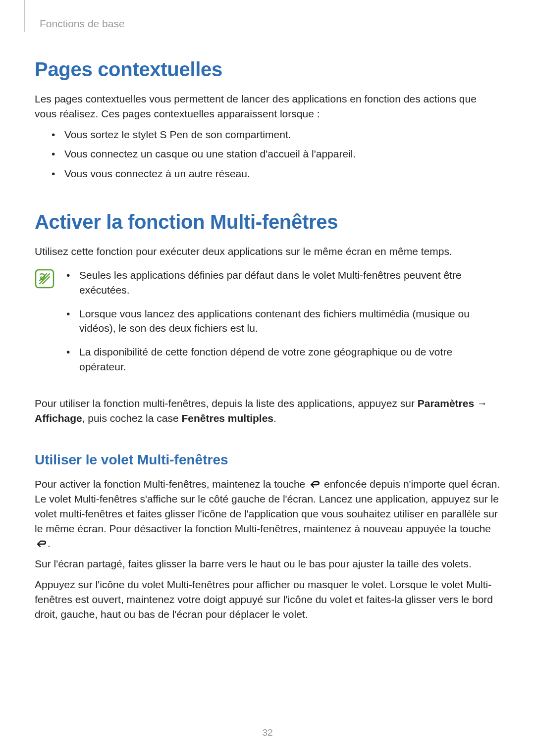 The height and width of the screenshot is (756, 535). What do you see at coordinates (268, 514) in the screenshot?
I see `subsection-p1: Pour activer la fonction Multi-fenêtres,…` at bounding box center [268, 514].